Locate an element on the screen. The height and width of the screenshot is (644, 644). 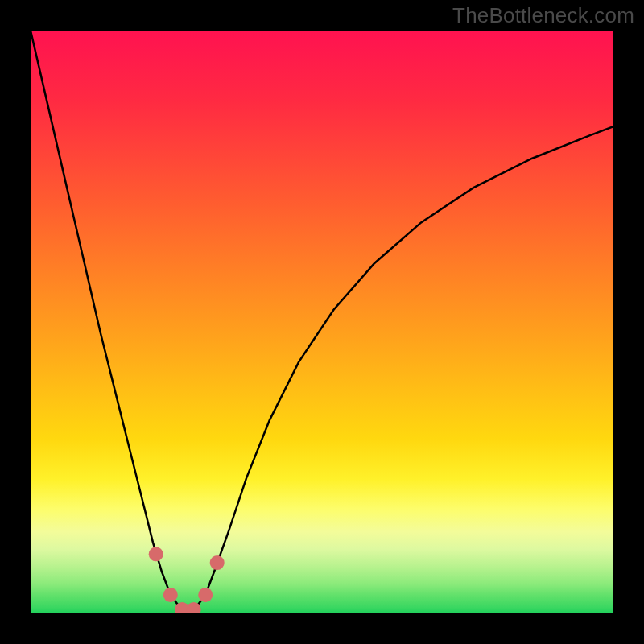
watermark-text: TheBottleneck.com is located at coordinates (543, 16).